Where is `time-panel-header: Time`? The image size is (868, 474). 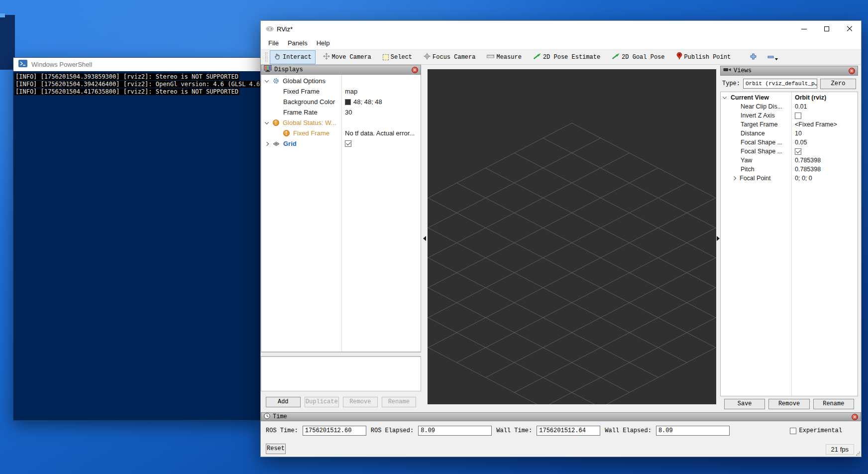
time-panel-header: Time is located at coordinates (561, 417).